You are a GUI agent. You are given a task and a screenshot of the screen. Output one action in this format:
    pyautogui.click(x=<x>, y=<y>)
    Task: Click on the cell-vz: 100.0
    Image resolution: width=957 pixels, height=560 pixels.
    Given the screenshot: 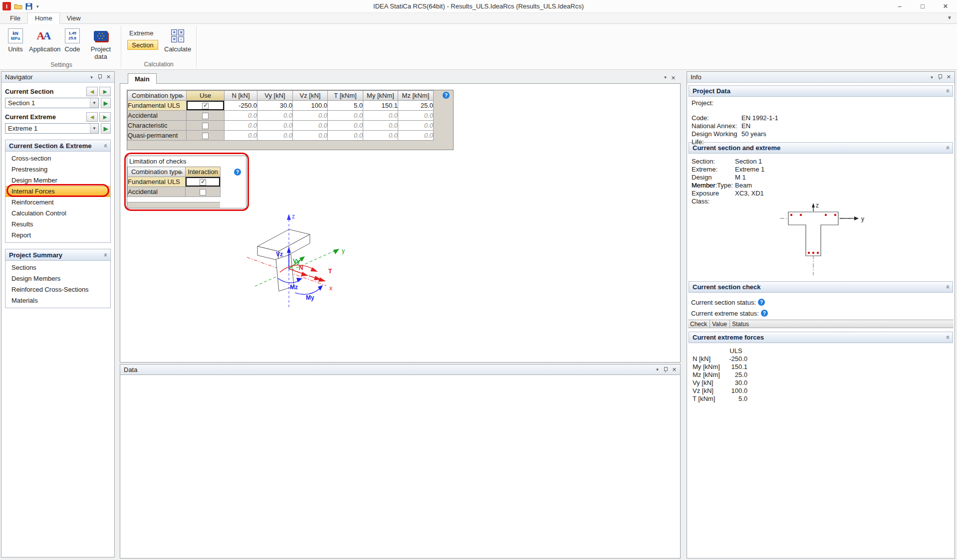 What is the action you would take?
    pyautogui.click(x=310, y=106)
    